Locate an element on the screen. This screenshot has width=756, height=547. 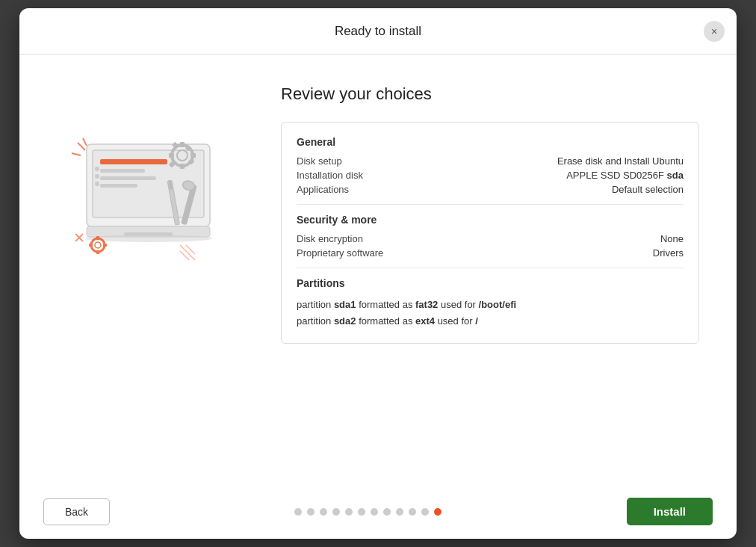
installation-disk-label: Installation disk is located at coordinates (330, 175).